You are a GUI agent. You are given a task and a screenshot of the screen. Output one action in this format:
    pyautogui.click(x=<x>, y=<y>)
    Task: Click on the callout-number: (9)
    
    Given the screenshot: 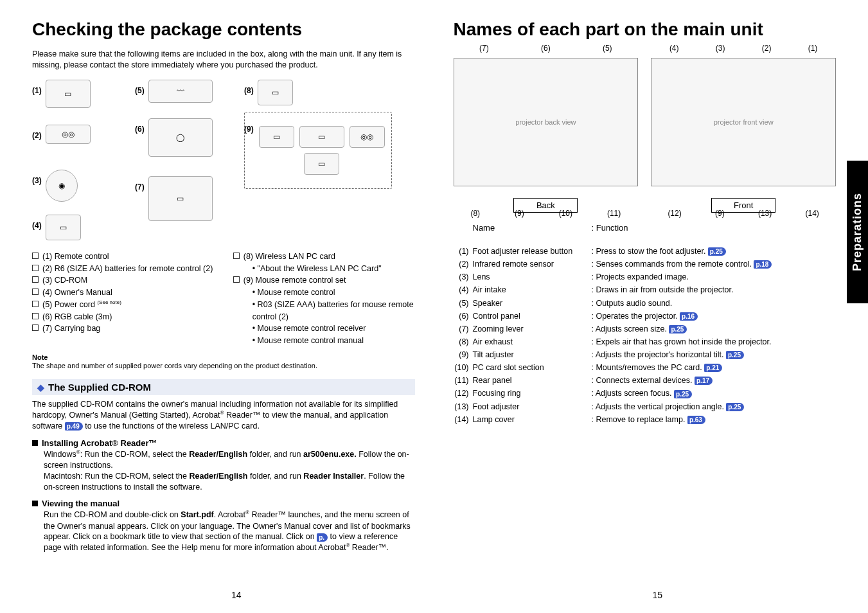 What is the action you would take?
    pyautogui.click(x=519, y=213)
    